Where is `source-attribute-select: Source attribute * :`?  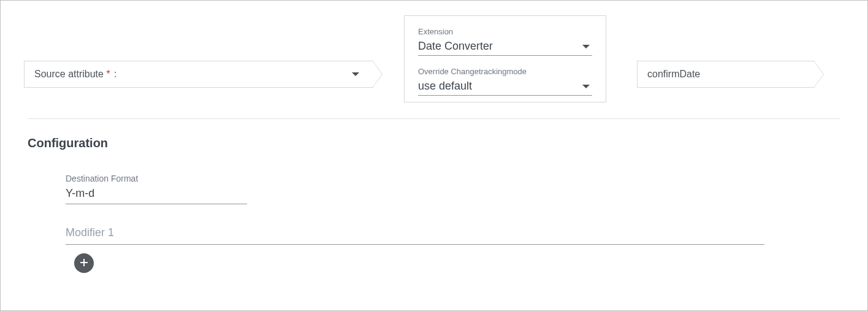 source-attribute-select: Source attribute * : is located at coordinates (199, 74).